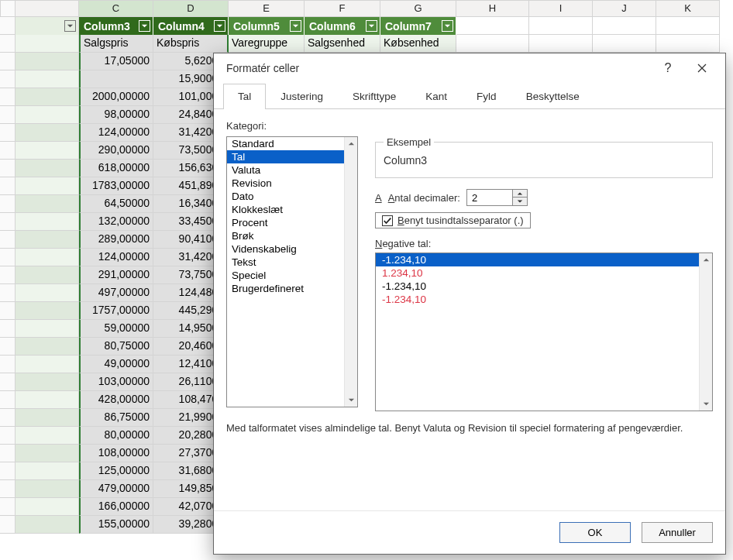  Describe the element at coordinates (116, 454) in the screenshot. I see `cell-col-c: 108,00000` at that location.